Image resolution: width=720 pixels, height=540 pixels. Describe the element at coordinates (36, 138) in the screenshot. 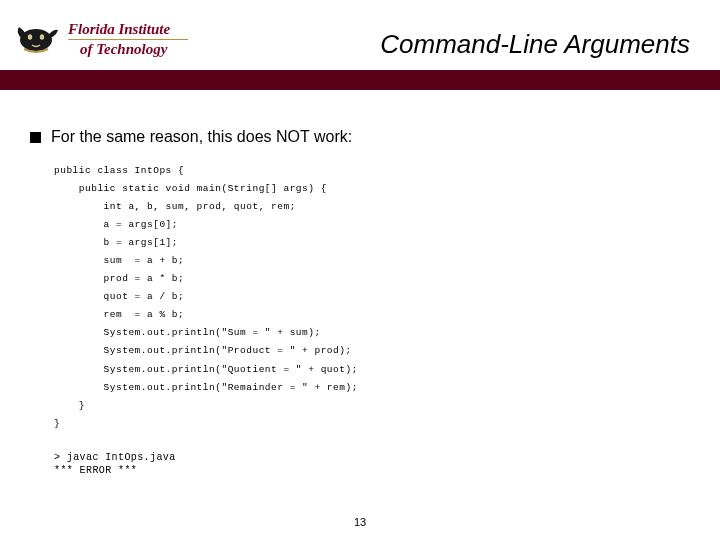

I see `bullet-square-icon` at that location.